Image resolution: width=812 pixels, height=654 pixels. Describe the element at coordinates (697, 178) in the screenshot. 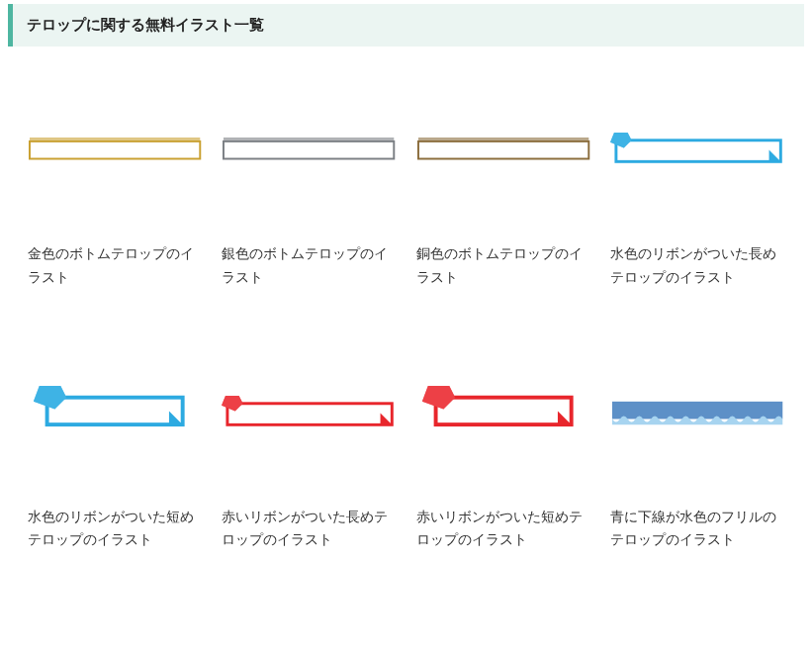

I see `illustration-card-skyblue-long: 水色のリボンがついた長めテロップのイラスト` at that location.